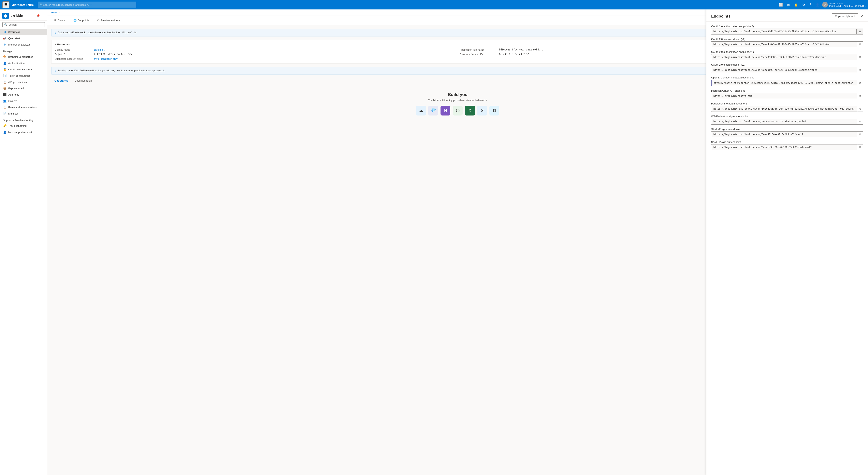 The height and width of the screenshot is (475, 868). What do you see at coordinates (24, 57) in the screenshot?
I see `sidebar-item-branding: 🎨 Branding & properties` at bounding box center [24, 57].